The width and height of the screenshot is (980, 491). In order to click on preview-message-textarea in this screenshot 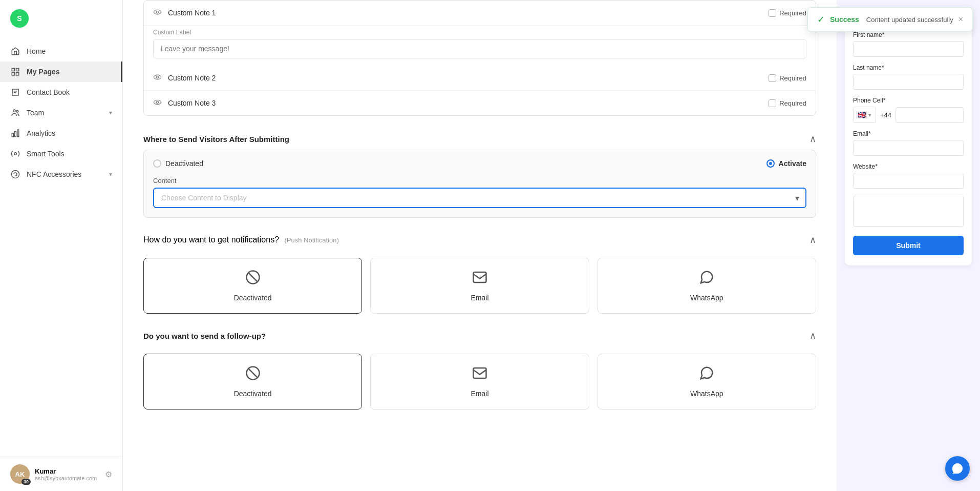, I will do `click(908, 211)`.